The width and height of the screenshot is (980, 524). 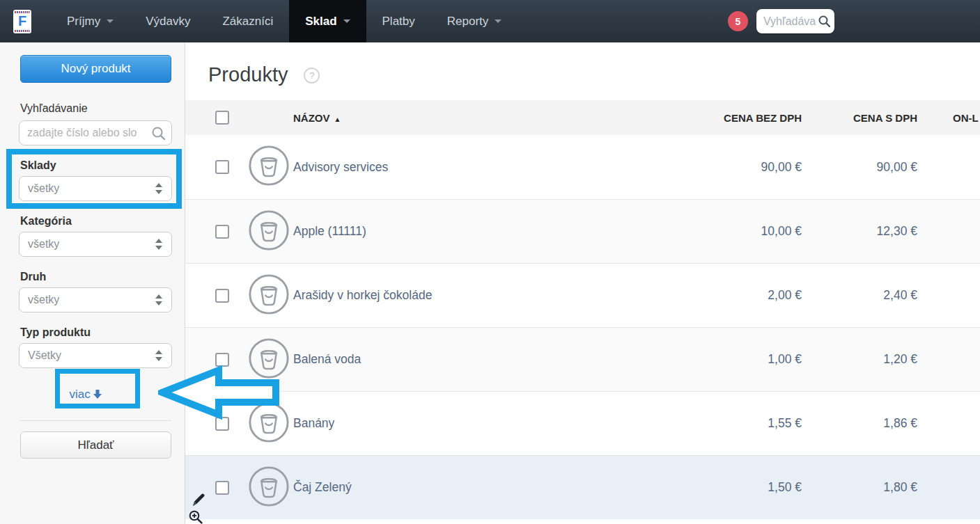 I want to click on product-name: Apple (11111), so click(x=495, y=231).